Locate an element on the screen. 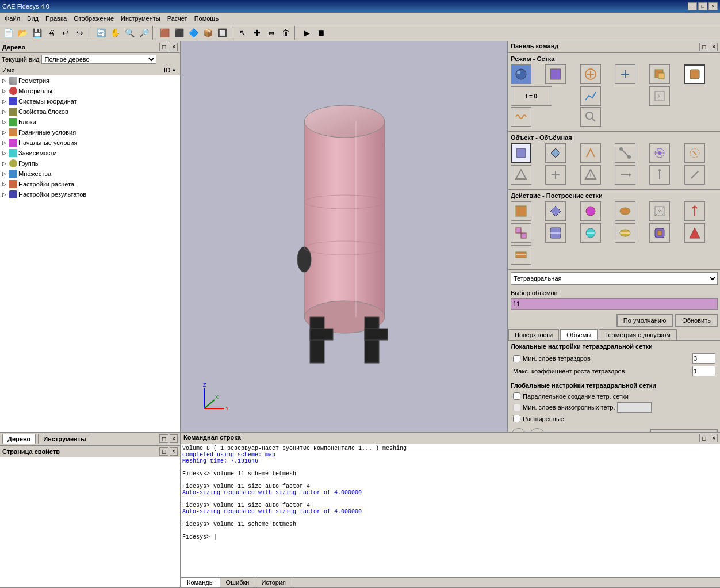 The image size is (720, 588). max-growth-input is located at coordinates (704, 371).